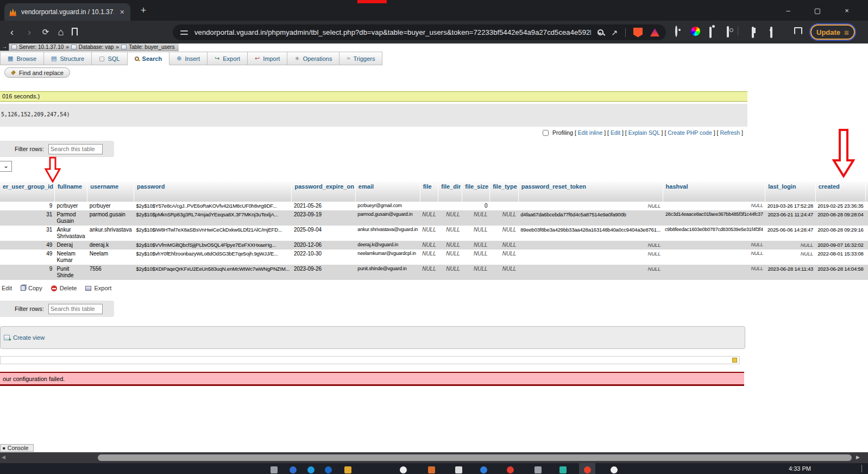 The image size is (868, 474). What do you see at coordinates (867, 257) in the screenshot?
I see `cell-modified: 2023-03-16 14:10:08` at bounding box center [867, 257].